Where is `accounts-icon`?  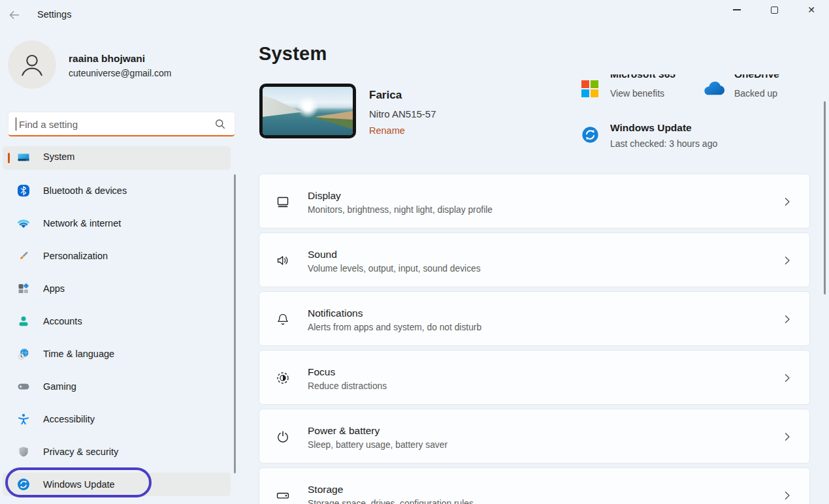
accounts-icon is located at coordinates (24, 321).